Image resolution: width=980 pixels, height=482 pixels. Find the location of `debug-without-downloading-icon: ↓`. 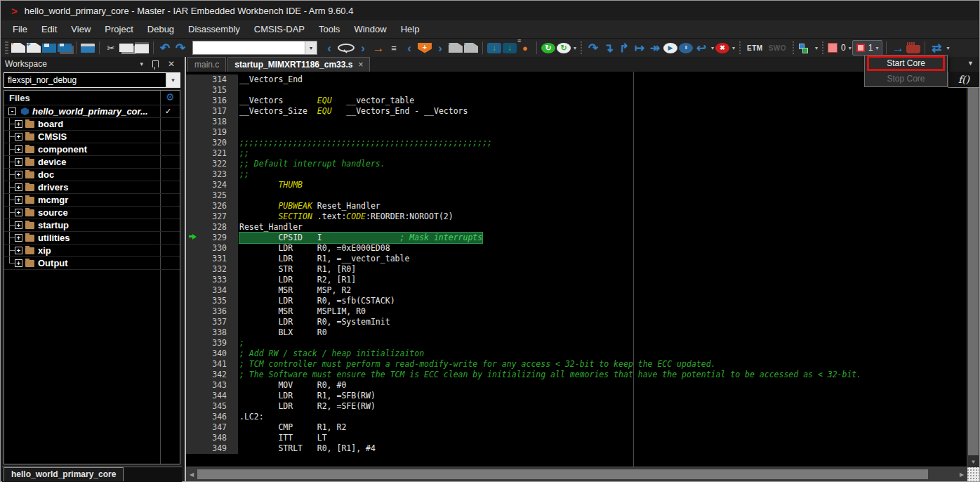

debug-without-downloading-icon: ↓ is located at coordinates (510, 48).